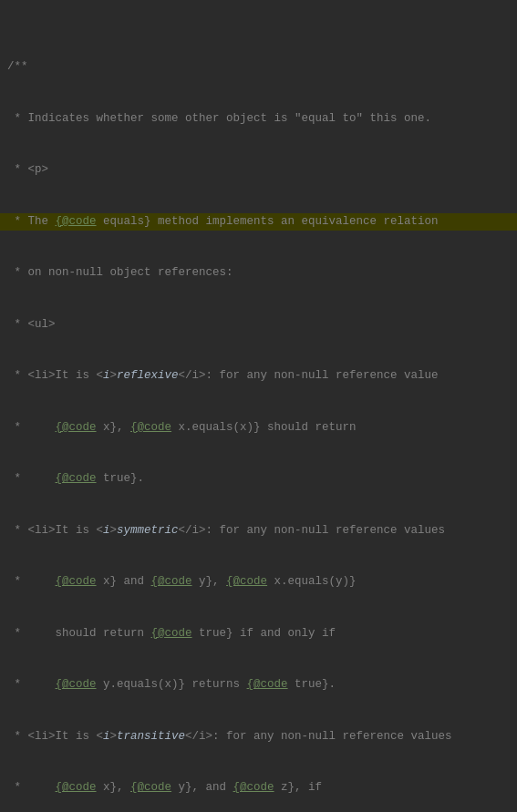 Image resolution: width=517 pixels, height=812 pixels. I want to click on line-1: /**, so click(259, 67).